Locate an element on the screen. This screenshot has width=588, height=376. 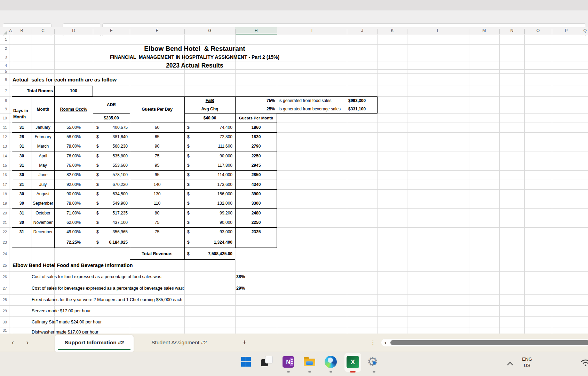
cell-fnb-revenue: 156,000 is located at coordinates (213, 194).